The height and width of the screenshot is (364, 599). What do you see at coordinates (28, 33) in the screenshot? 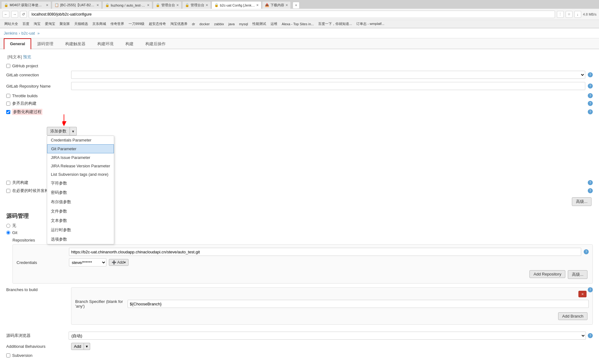
I see `breadcrumb-b2c-uat: b2c-uat` at bounding box center [28, 33].